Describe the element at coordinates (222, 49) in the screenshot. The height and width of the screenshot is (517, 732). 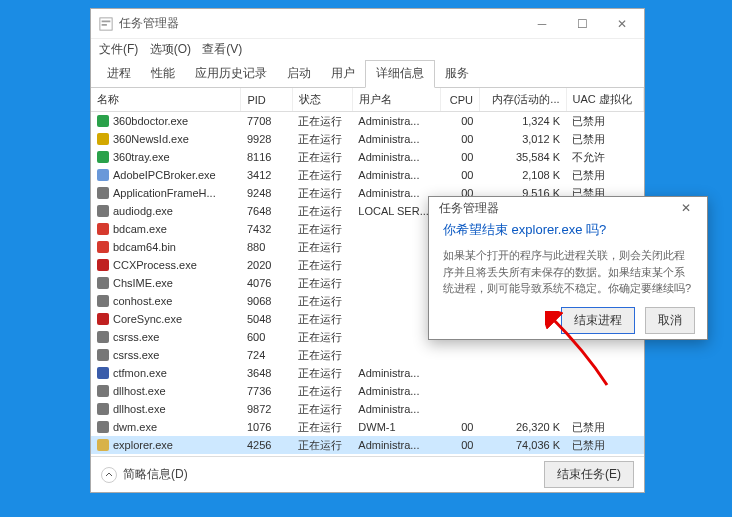
I see `menu-view: 查看(V)` at that location.